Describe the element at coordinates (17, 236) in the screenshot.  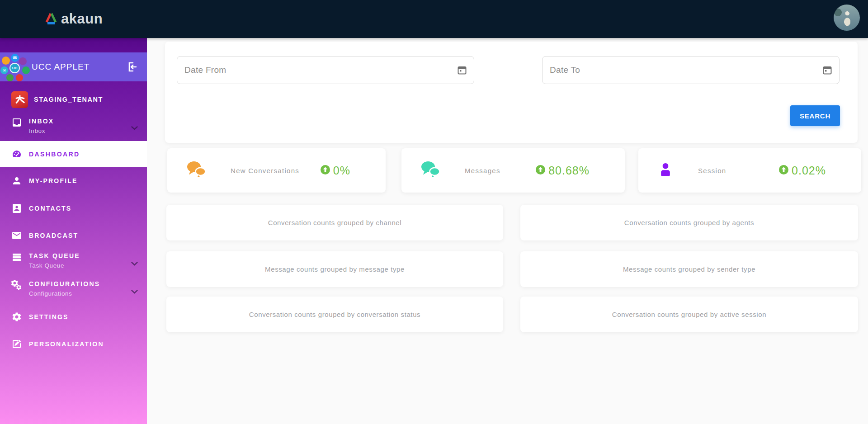
I see `envelope-icon` at that location.